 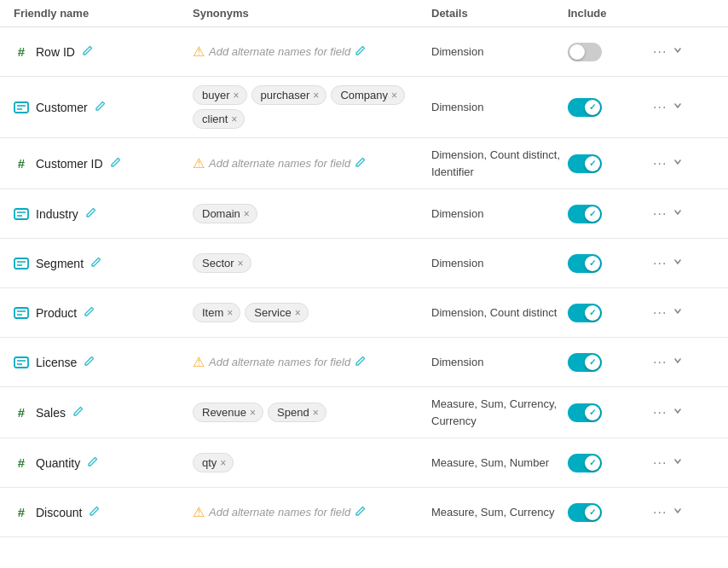 I want to click on details-cell: Measure, Sum, Number, so click(x=500, y=463).